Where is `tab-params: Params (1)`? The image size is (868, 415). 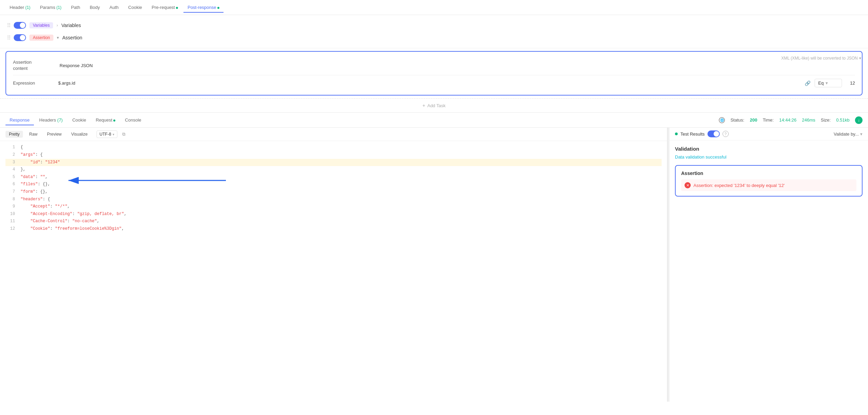
tab-params: Params (1) is located at coordinates (51, 8).